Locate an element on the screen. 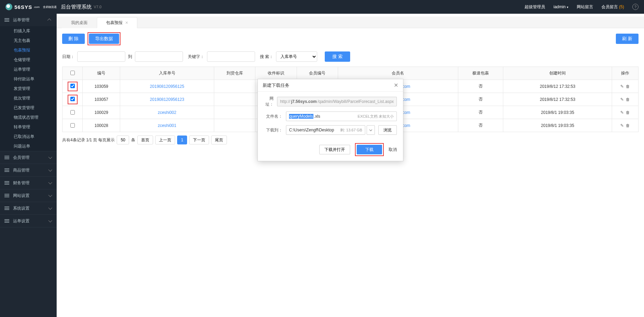 Image resolution: width=644 pixels, height=317 pixels. to-label: 到 is located at coordinates (130, 57).